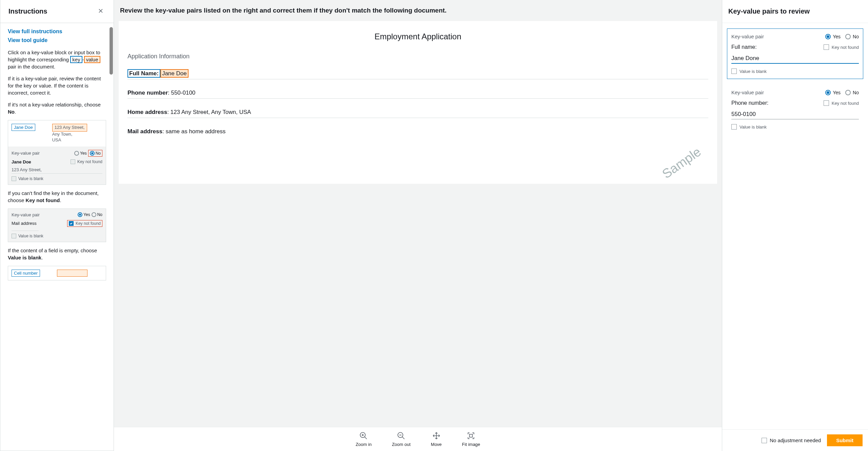  I want to click on doc-field-phone: Phone number: 550-0100, so click(418, 93).